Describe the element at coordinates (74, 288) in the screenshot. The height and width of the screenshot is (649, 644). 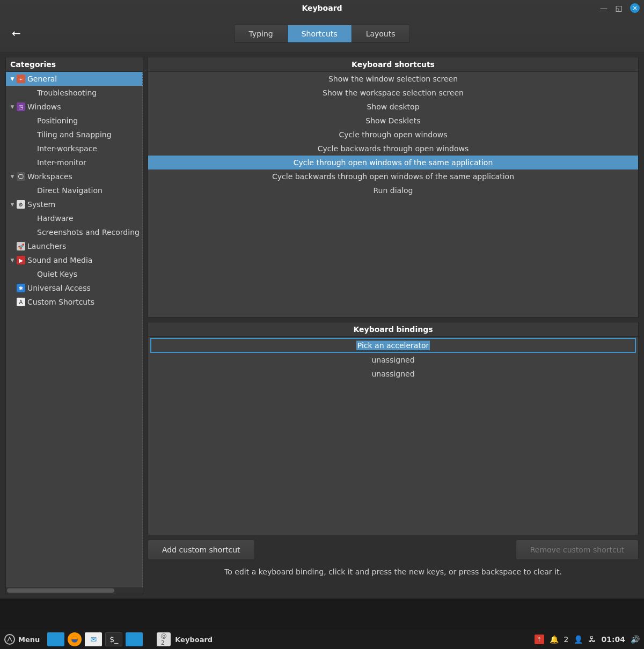
I see `category-universal-access: ✱Universal Access` at that location.